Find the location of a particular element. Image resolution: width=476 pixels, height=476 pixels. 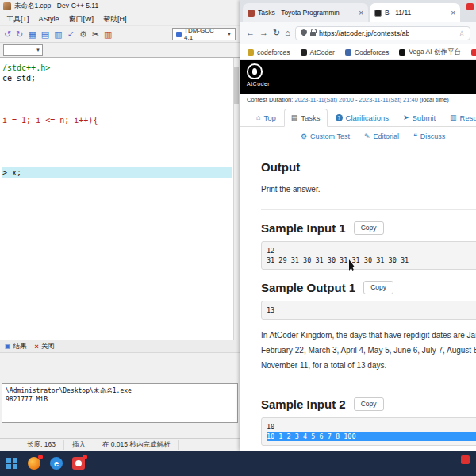

class-browser-select: ▼ is located at coordinates (23, 50).